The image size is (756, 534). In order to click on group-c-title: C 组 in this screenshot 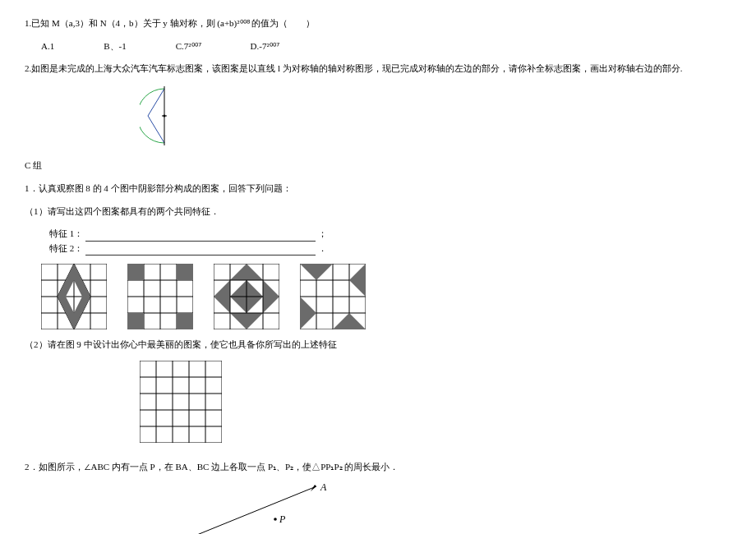, I will do `click(378, 166)`.